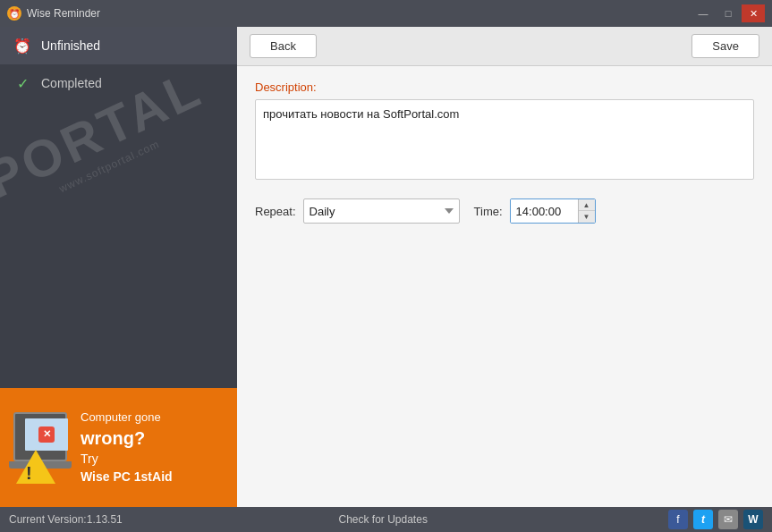 This screenshot has height=532, width=772. Describe the element at coordinates (505, 519) in the screenshot. I see `update-link: Check for Updates` at that location.